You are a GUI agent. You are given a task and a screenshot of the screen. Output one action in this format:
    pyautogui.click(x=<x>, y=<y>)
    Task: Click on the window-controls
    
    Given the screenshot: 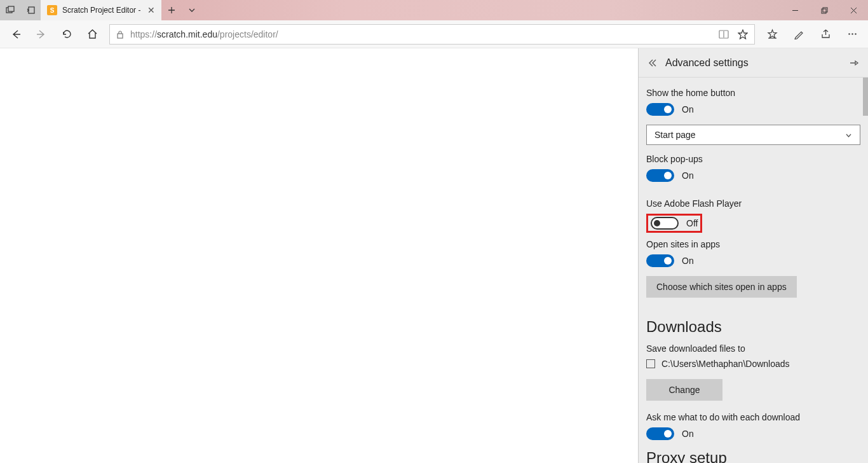 What is the action you would take?
    pyautogui.click(x=824, y=10)
    